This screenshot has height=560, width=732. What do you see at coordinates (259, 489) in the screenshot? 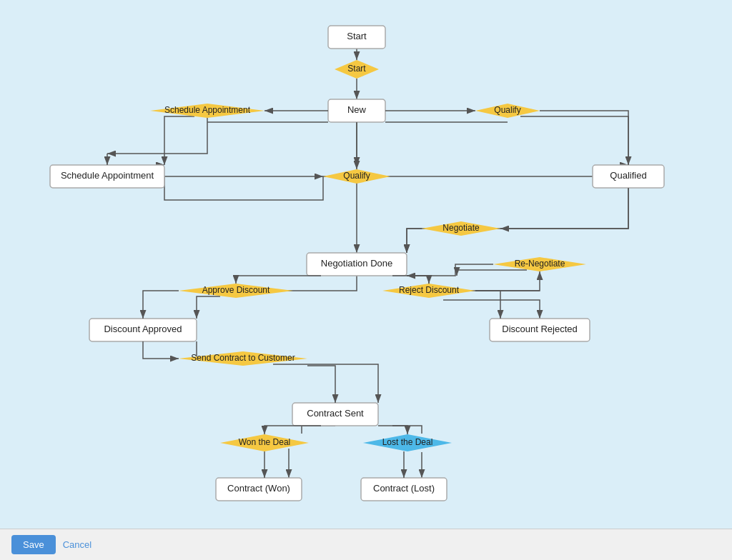
I see `contract-won-label: Contract (Won)` at bounding box center [259, 489].